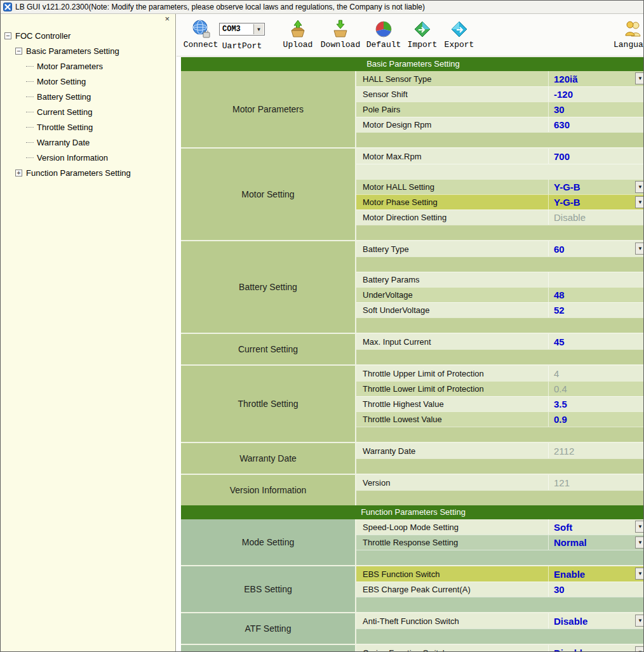  I want to click on tree-item-foc-controller: −FOC Controller, so click(88, 36).